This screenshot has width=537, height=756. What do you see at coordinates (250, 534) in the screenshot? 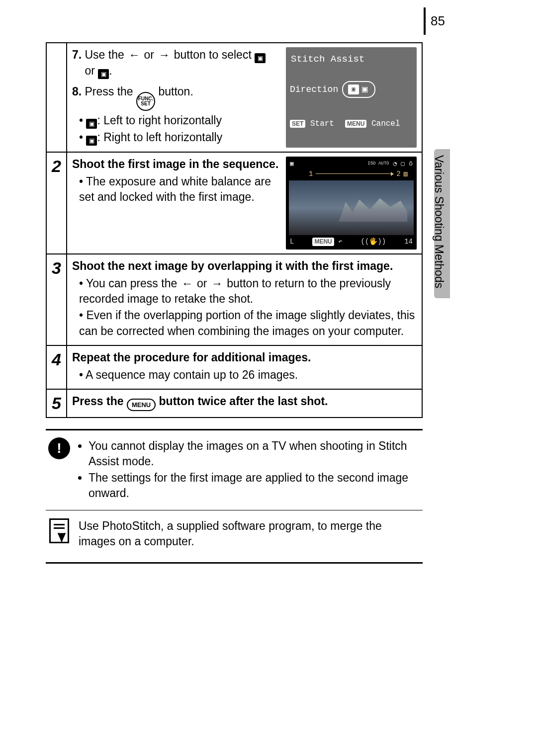
I see `tip-note: Use PhotoStitch, a supplied software pro…` at bounding box center [250, 534].